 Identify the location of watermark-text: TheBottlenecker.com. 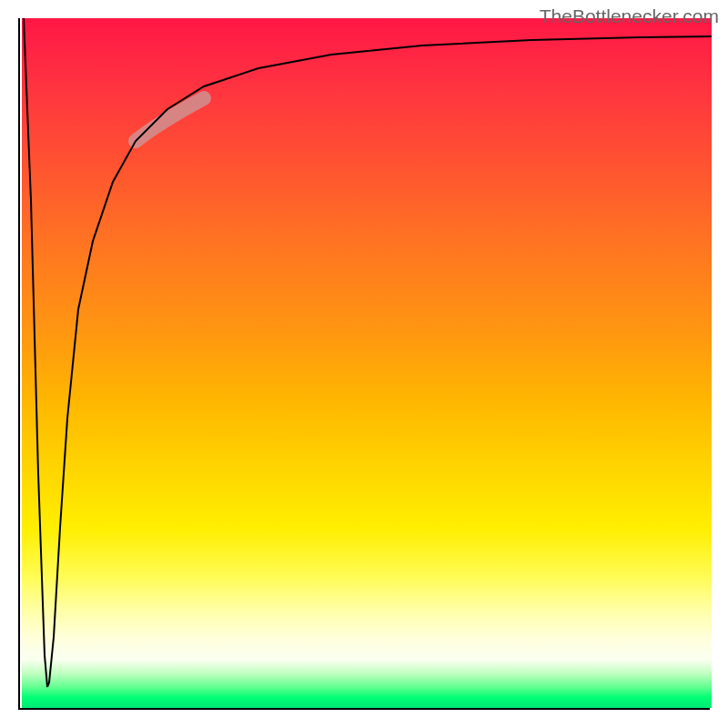
(630, 16).